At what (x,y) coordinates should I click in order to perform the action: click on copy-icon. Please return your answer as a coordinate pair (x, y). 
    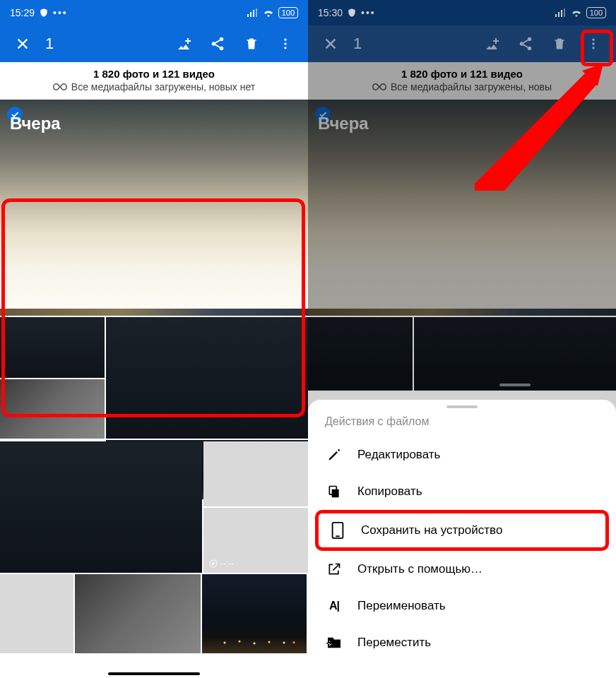
    Looking at the image, I should click on (334, 492).